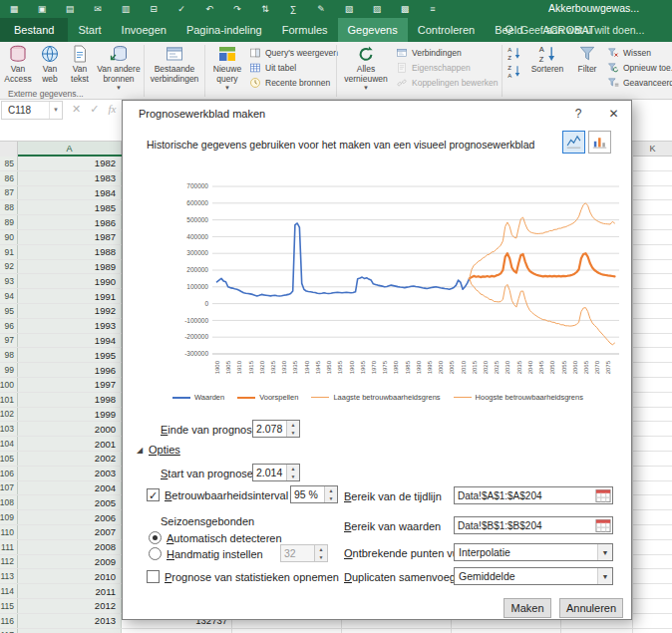 This screenshot has height=633, width=672. I want to click on forecast-end-value: 2.078, so click(269, 429).